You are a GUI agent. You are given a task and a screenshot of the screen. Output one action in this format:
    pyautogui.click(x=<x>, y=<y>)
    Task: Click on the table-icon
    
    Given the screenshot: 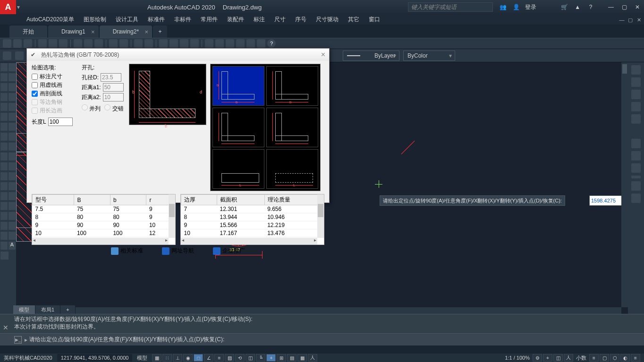 What is the action you would take?
    pyautogui.click(x=12, y=146)
    